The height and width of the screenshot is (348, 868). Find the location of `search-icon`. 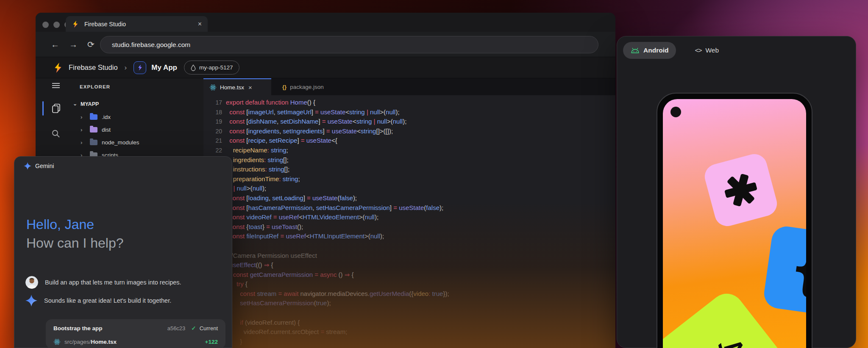

search-icon is located at coordinates (56, 134).